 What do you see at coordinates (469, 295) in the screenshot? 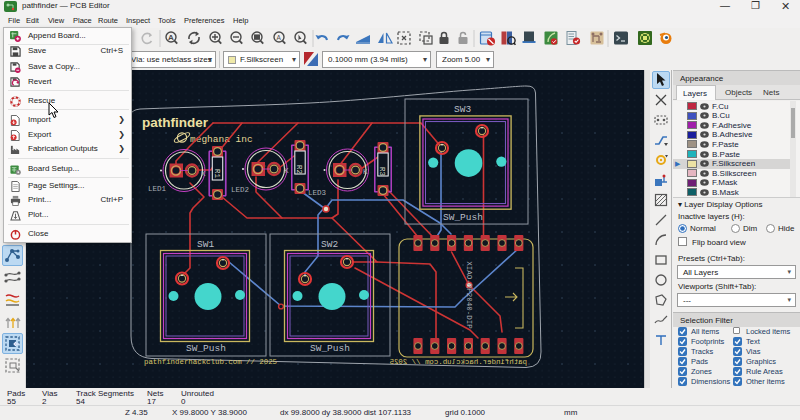
I see `svg-text: XIAO-RP2040-DIP` at bounding box center [469, 295].